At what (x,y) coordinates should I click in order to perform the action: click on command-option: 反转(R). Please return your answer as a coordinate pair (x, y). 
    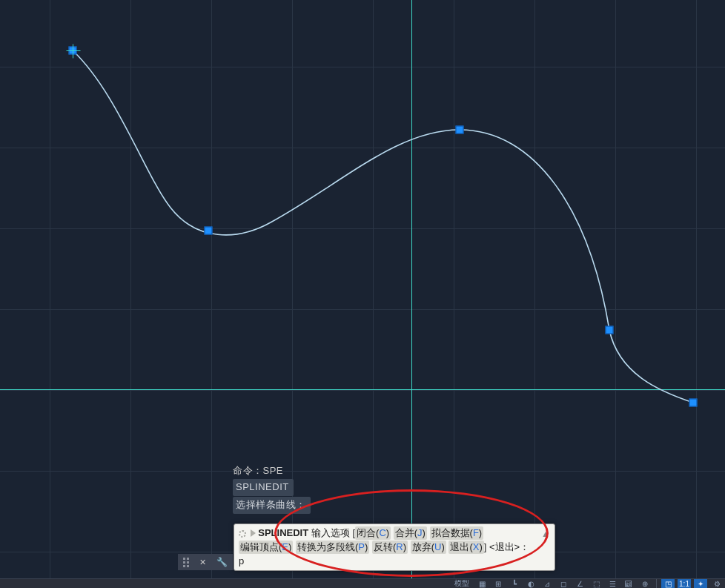
    Looking at the image, I should click on (390, 547).